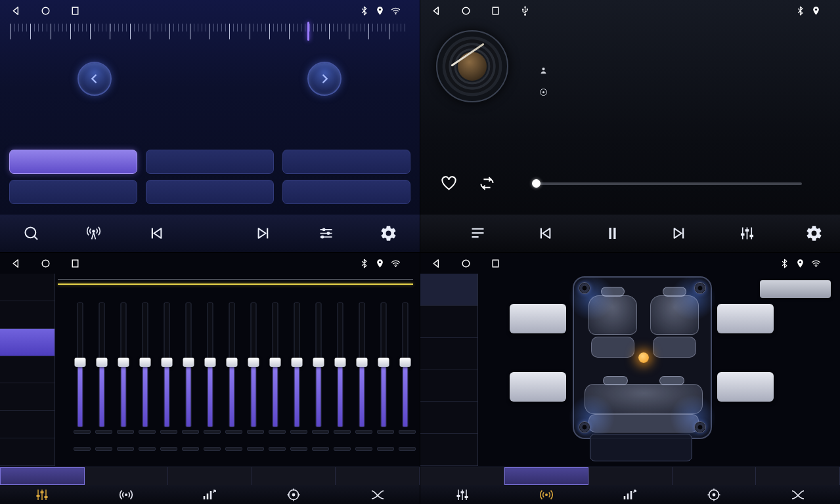 The image size is (840, 504). I want to click on scan-button, so click(32, 234).